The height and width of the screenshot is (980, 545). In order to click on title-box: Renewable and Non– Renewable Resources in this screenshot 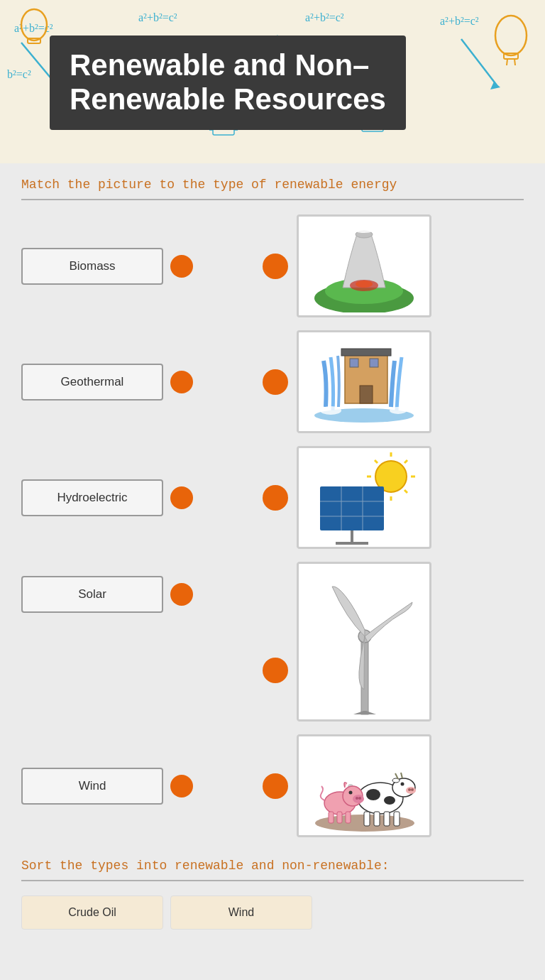, I will do `click(228, 82)`.